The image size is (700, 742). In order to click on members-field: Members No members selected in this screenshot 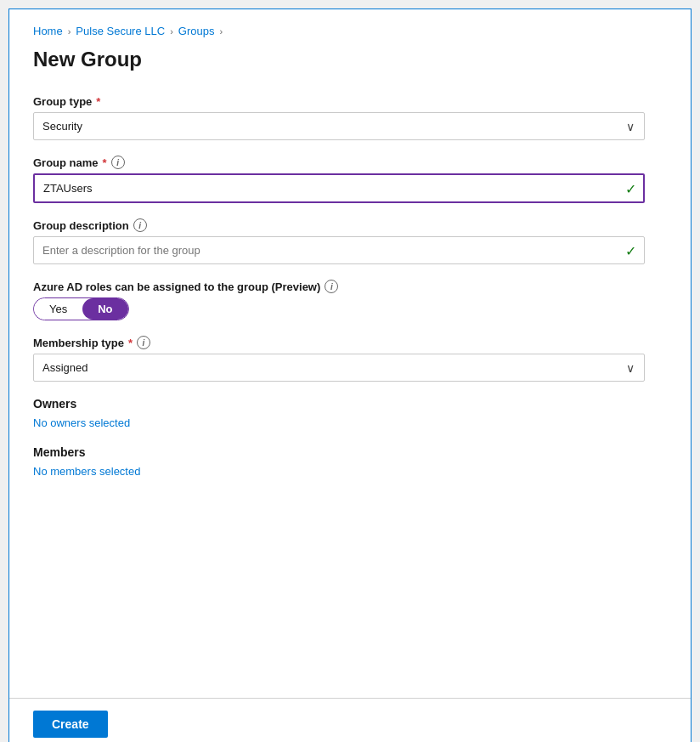, I will do `click(339, 462)`.